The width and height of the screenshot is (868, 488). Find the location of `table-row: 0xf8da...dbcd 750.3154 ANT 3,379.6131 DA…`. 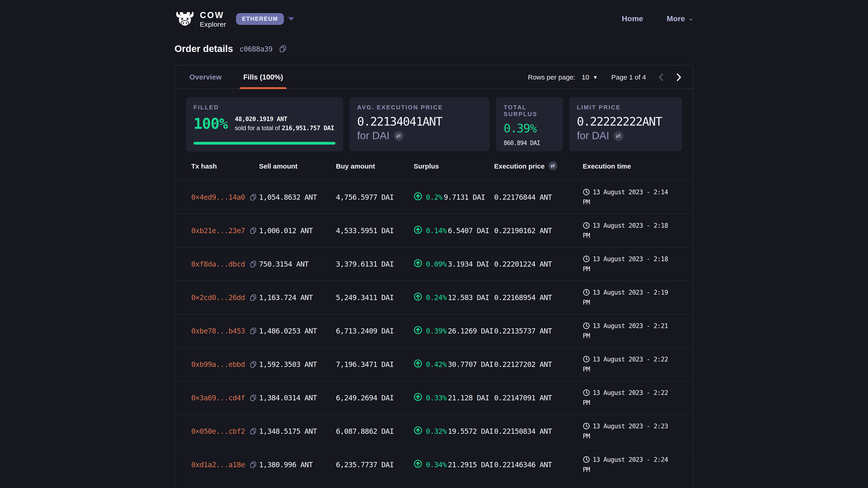

table-row: 0xf8da...dbcd 750.3154 ANT 3,379.6131 DA… is located at coordinates (434, 264).